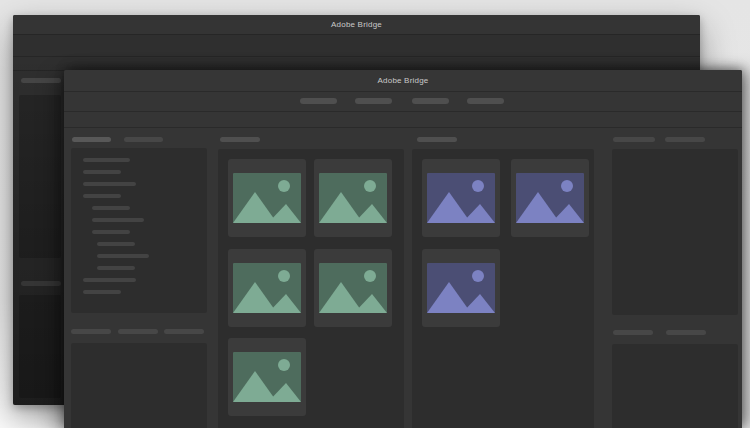  I want to click on preview-panel, so click(675, 232).